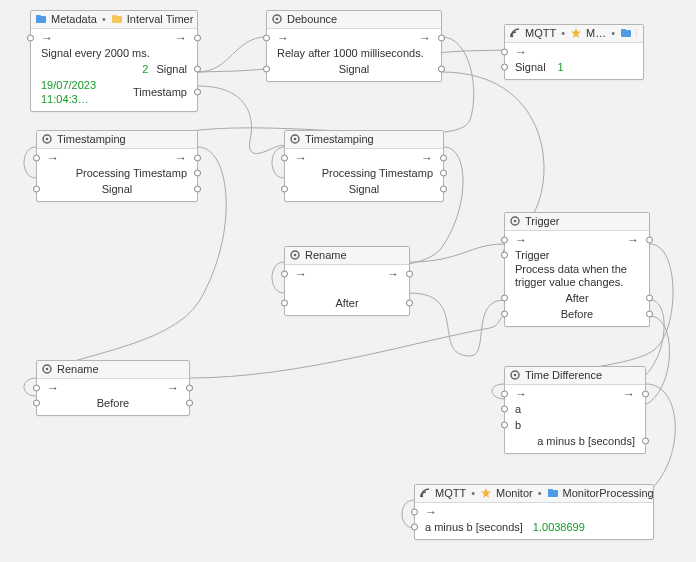 Image resolution: width=696 pixels, height=562 pixels. Describe the element at coordinates (113, 403) in the screenshot. I see `field-row: Before` at that location.